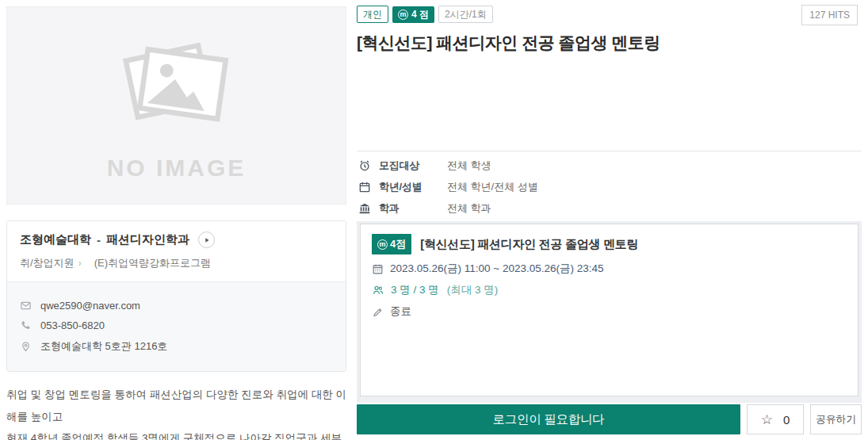 This screenshot has height=440, width=868. I want to click on contact-section: qwe2590@naver.com 053-850-6820, so click(176, 327).